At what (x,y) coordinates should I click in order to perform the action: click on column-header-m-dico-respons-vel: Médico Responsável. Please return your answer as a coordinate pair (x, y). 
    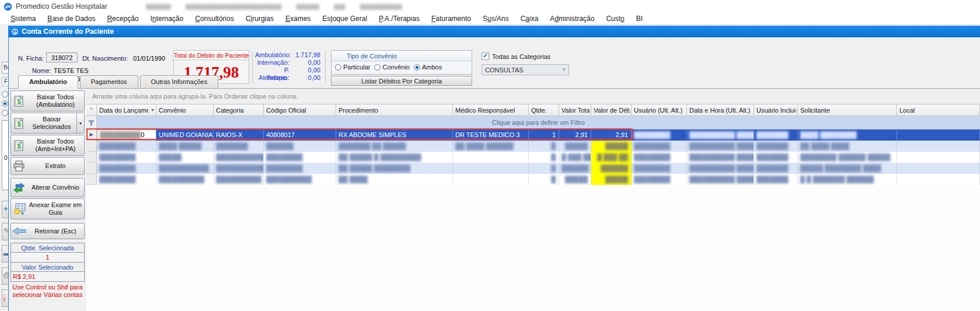
    Looking at the image, I should click on (491, 110).